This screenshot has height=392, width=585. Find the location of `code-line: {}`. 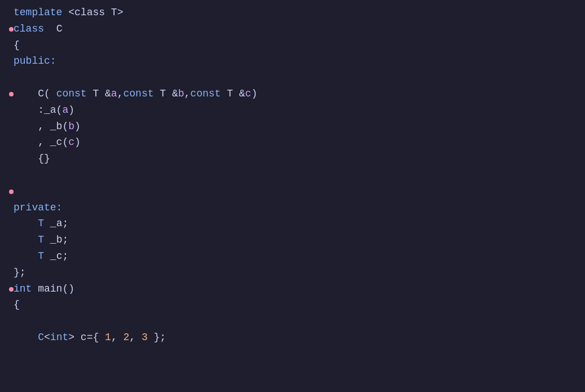

code-line: {} is located at coordinates (292, 159).